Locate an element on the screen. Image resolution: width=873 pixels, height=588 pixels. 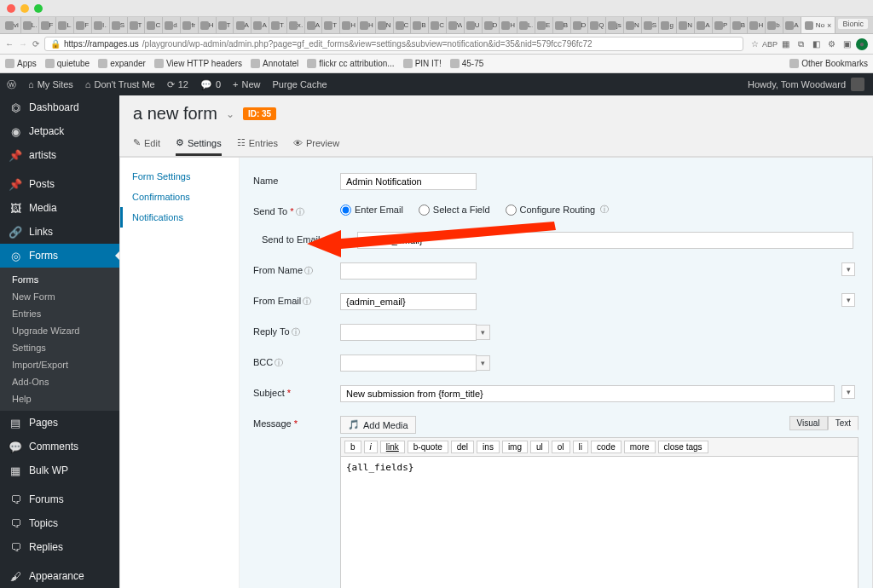
browser-tab: W is located at coordinates (455, 26).